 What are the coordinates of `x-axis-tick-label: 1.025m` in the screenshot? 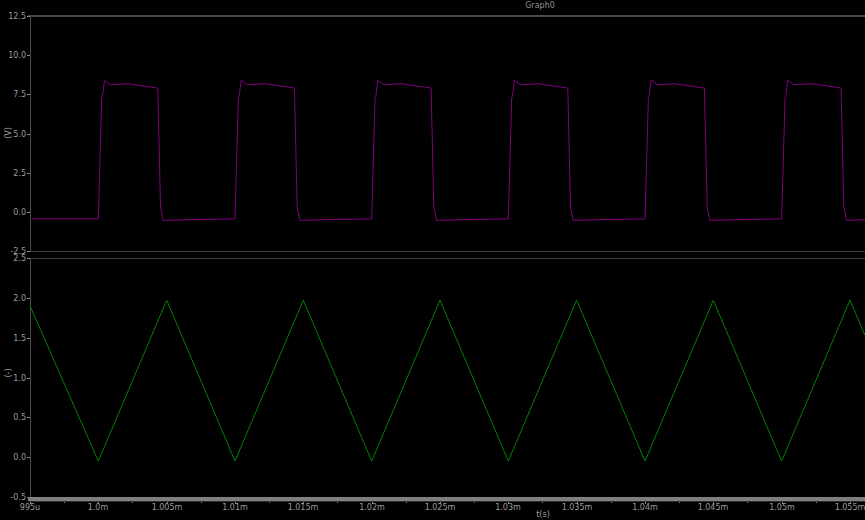 It's located at (440, 508).